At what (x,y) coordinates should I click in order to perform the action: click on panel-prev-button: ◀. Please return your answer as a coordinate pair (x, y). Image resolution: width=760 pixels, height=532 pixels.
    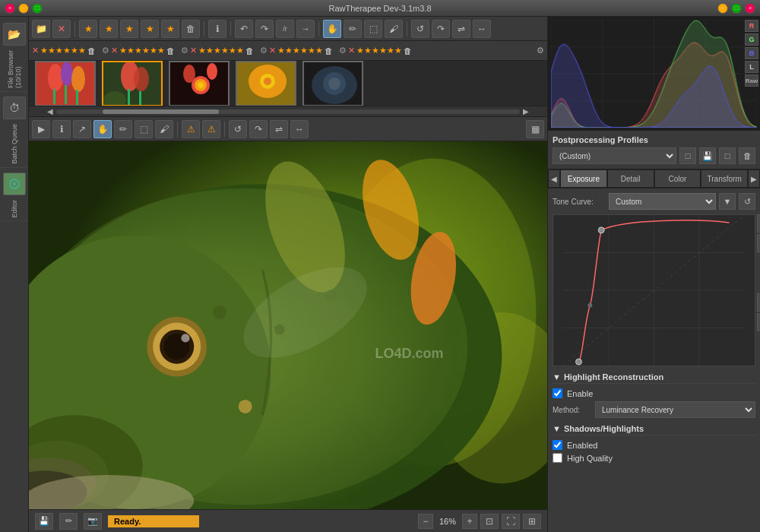
    Looking at the image, I should click on (554, 179).